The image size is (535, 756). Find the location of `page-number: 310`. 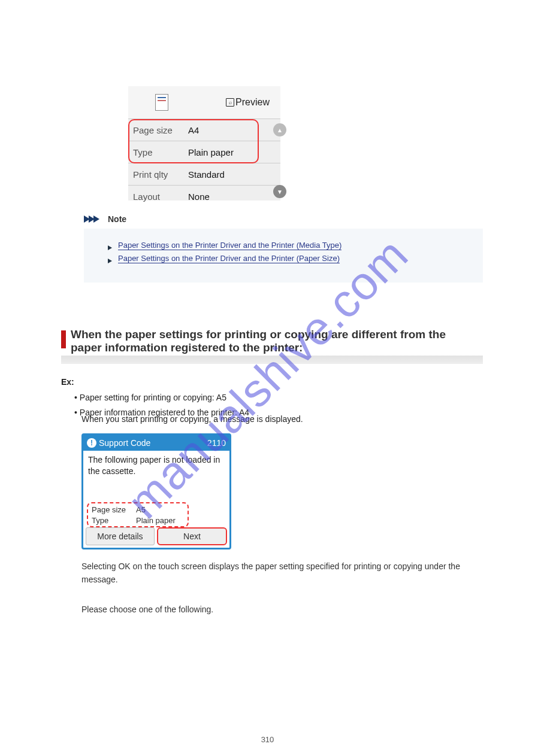

page-number: 310 is located at coordinates (267, 740).